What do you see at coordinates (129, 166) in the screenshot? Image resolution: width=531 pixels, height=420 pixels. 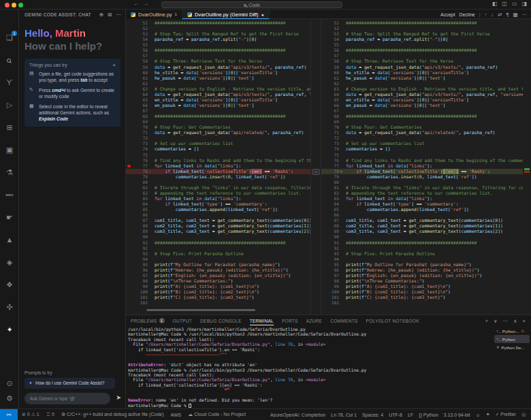 I see `breakpoint-icon` at bounding box center [129, 166].